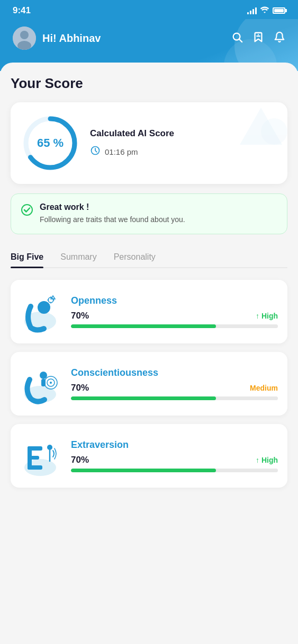  I want to click on openness-level: ↑ High, so click(267, 316).